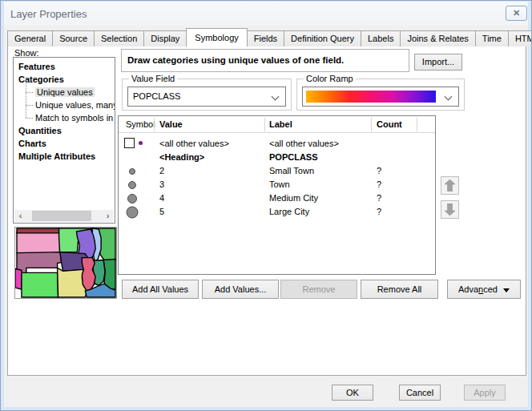  What do you see at coordinates (64, 216) in the screenshot?
I see `tree-horizontal-scrollbar: ‹ ›` at bounding box center [64, 216].